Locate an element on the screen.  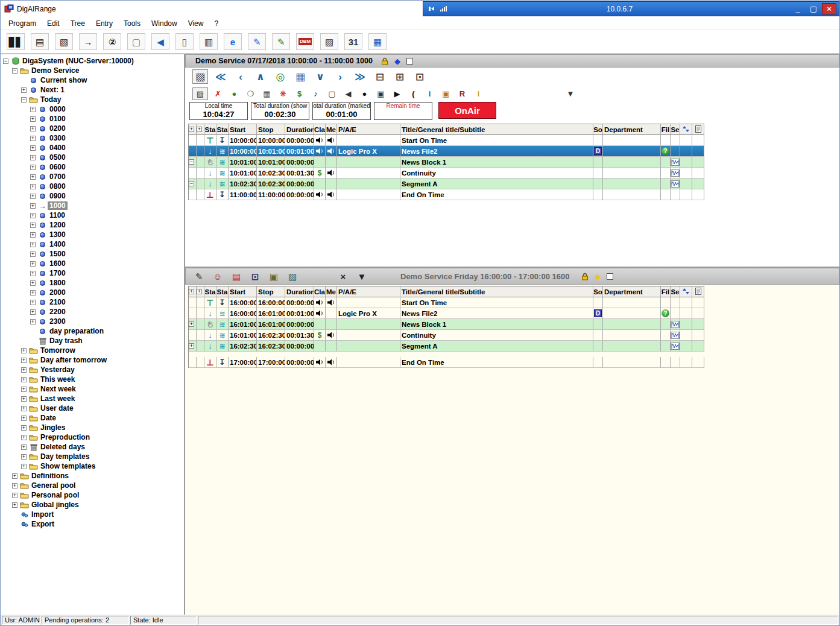
color-levels-icon: ▤ is located at coordinates (236, 276).